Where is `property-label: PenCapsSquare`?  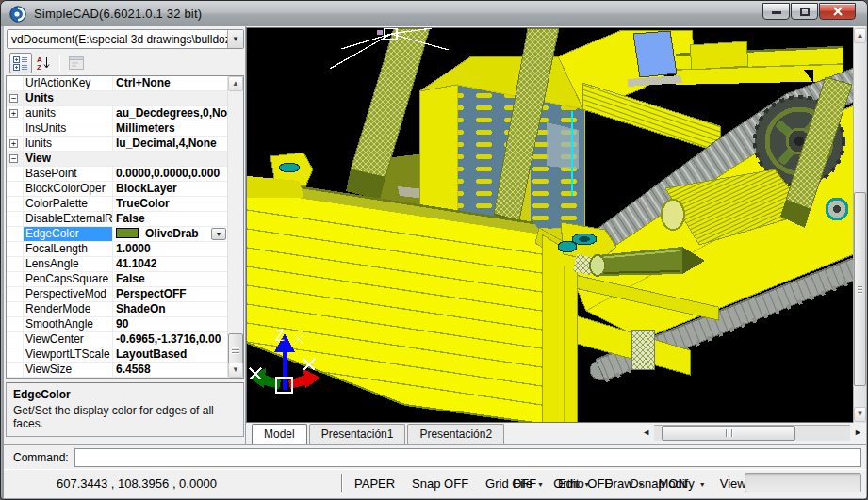
property-label: PenCapsSquare is located at coordinates (68, 279).